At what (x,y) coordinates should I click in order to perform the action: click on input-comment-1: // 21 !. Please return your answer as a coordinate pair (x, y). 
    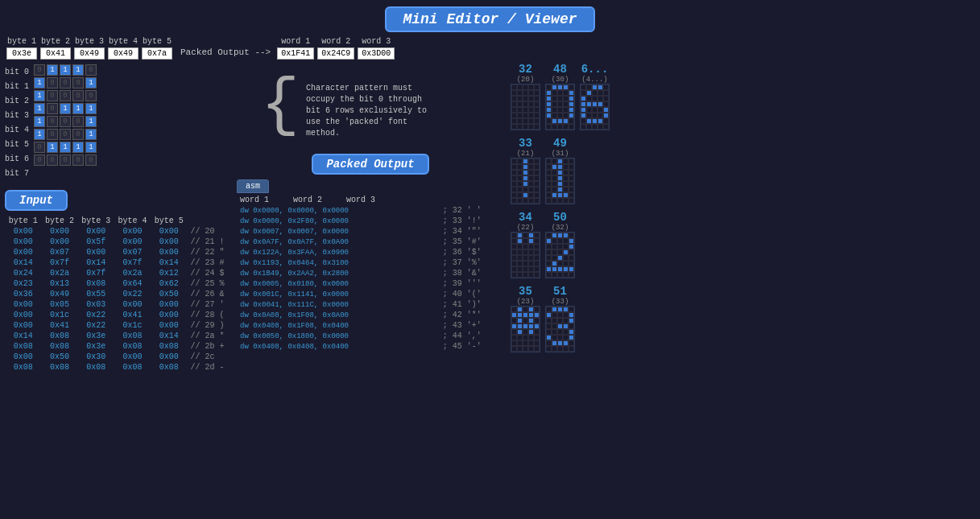
    Looking at the image, I should click on (208, 241).